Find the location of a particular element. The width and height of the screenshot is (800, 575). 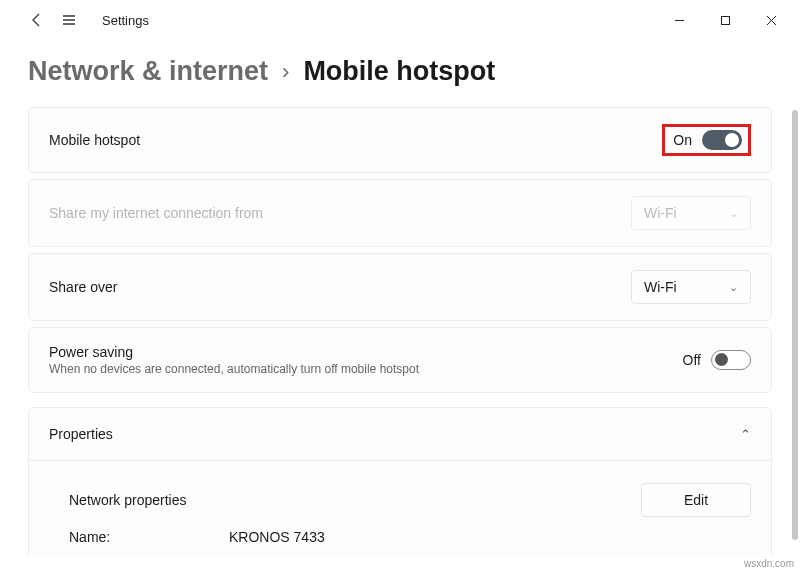

name-label: Name: is located at coordinates (149, 537).